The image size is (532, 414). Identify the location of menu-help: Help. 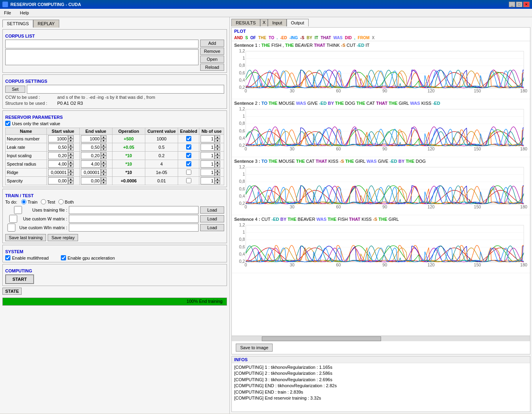
(25, 13).